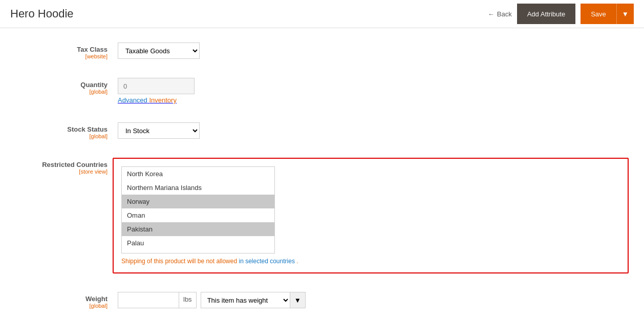 The image size is (644, 317). Describe the element at coordinates (298, 300) in the screenshot. I see `weight-toggle-arrow-icon: ▼` at that location.